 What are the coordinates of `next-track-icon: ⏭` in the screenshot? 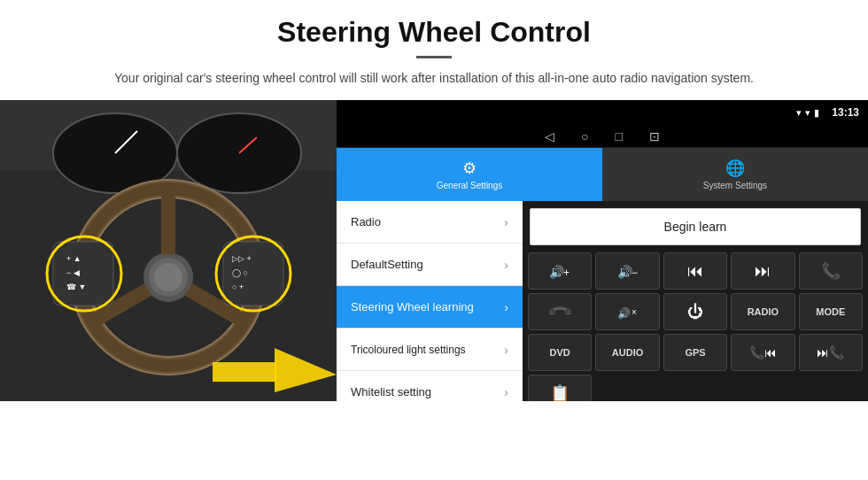 It's located at (763, 271).